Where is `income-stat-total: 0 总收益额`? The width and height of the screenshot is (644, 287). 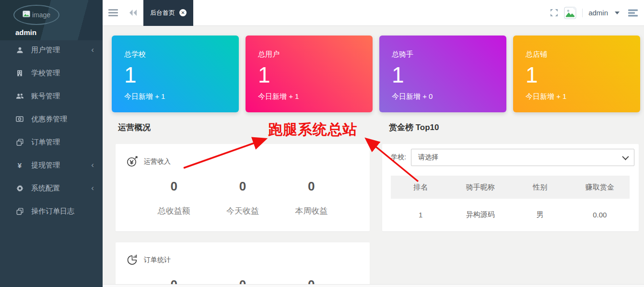 income-stat-total: 0 总收益额 is located at coordinates (174, 198).